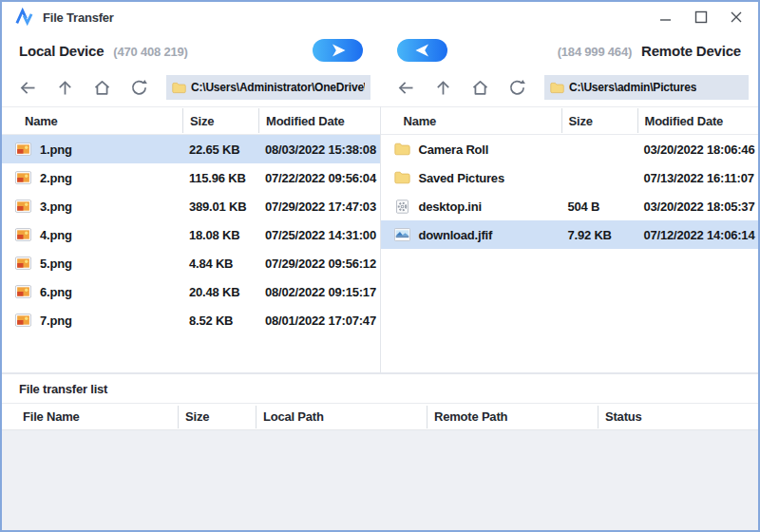 This screenshot has height=532, width=760. Describe the element at coordinates (191, 178) in the screenshot. I see `file-row: 2.png115.96 KB07/22/2022 09:56:04` at that location.